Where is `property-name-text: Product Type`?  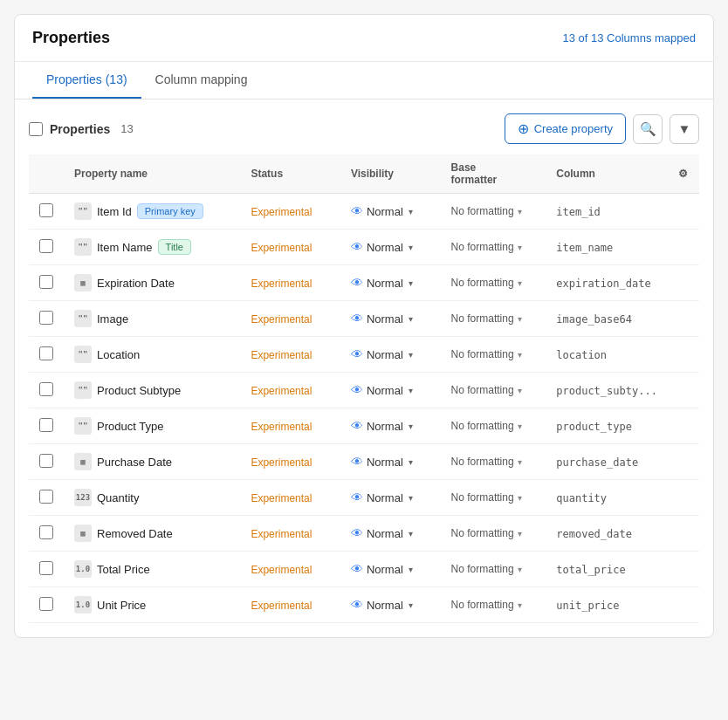 property-name-text: Product Type is located at coordinates (130, 426).